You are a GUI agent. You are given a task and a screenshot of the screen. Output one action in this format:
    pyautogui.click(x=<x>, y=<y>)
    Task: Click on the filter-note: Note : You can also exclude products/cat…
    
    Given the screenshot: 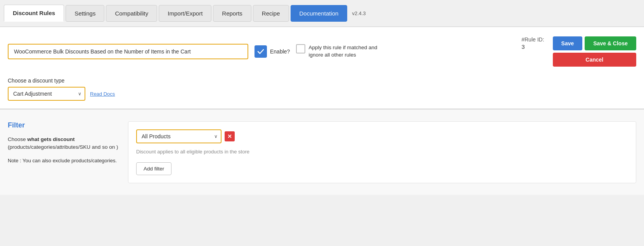 What is the action you would take?
    pyautogui.click(x=64, y=161)
    